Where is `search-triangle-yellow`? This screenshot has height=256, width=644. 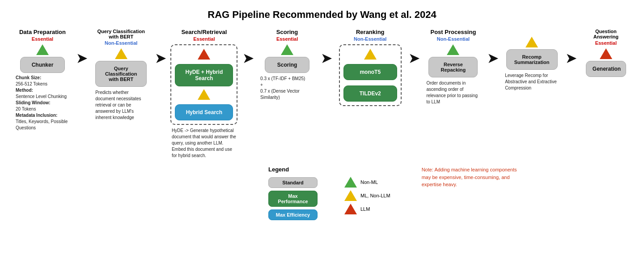 search-triangle-yellow is located at coordinates (204, 94).